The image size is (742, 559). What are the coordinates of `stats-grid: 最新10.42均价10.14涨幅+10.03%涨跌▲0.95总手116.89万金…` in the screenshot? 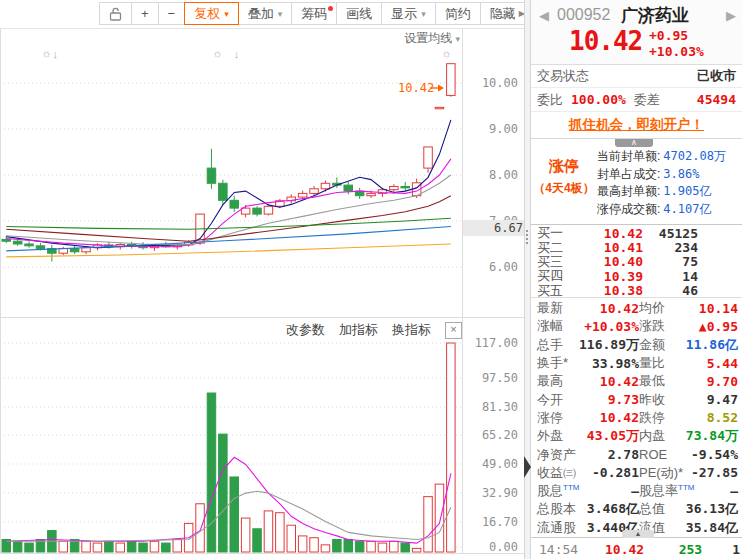 It's located at (636, 418).